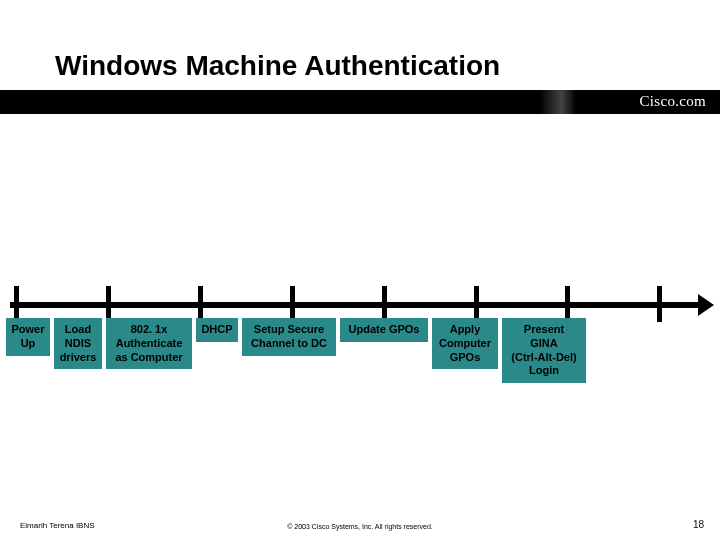 The width and height of the screenshot is (720, 540). I want to click on timeline-steps: Power UpLoad NDIS drivers802. 1x Authent…, so click(360, 350).